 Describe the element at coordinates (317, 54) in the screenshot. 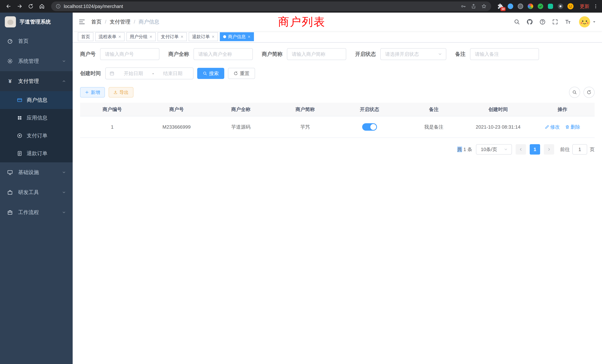

I see `short-name-input` at that location.